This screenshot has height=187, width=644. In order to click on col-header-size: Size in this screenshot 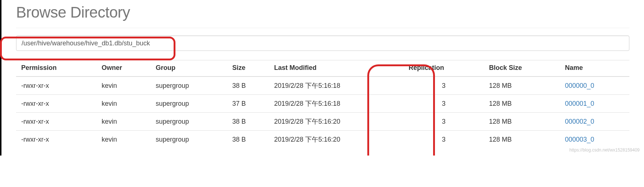, I will do `click(248, 69)`.